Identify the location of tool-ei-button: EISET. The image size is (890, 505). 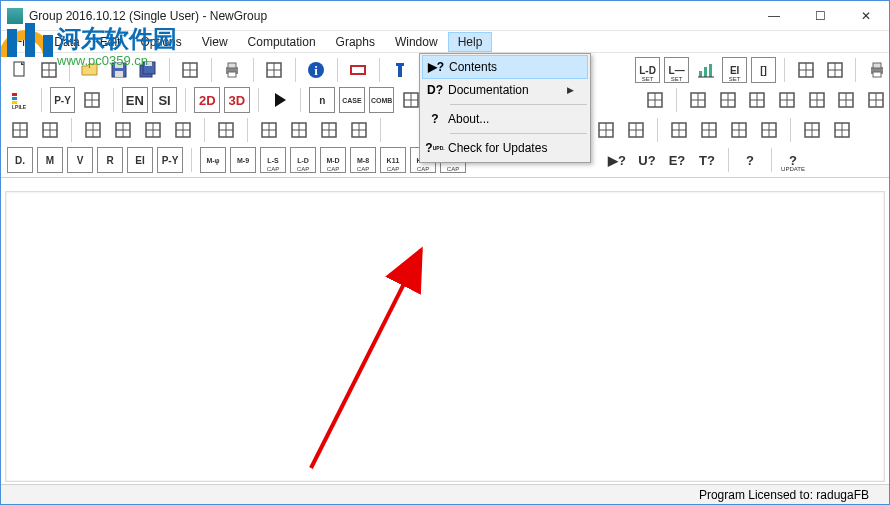
(734, 70).